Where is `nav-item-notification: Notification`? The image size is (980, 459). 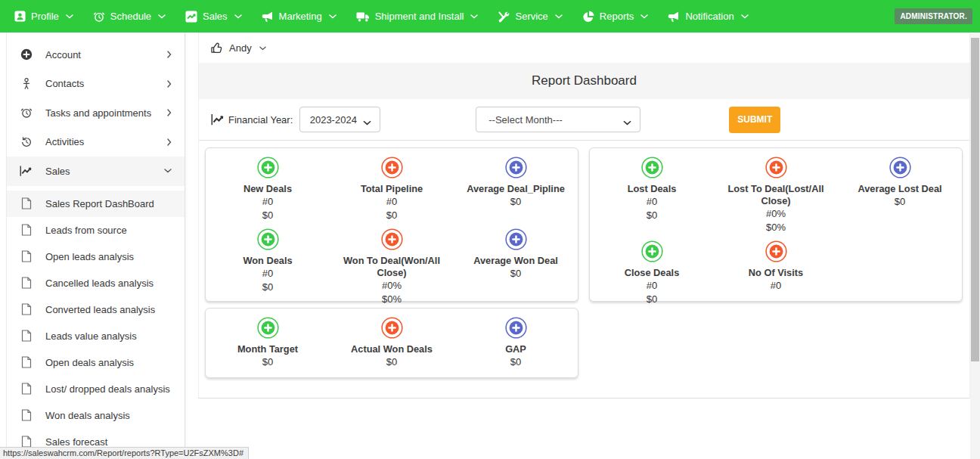
nav-item-notification: Notification is located at coordinates (708, 17).